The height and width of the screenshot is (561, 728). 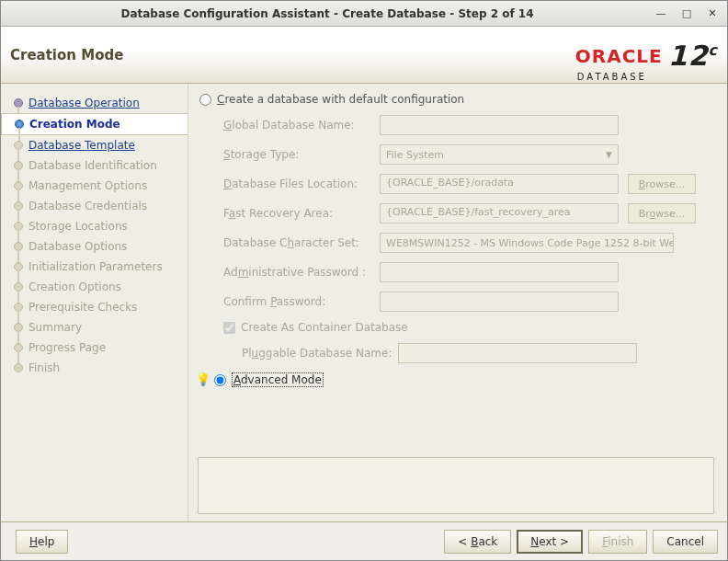 I want to click on global-db-name-input, so click(x=499, y=125).